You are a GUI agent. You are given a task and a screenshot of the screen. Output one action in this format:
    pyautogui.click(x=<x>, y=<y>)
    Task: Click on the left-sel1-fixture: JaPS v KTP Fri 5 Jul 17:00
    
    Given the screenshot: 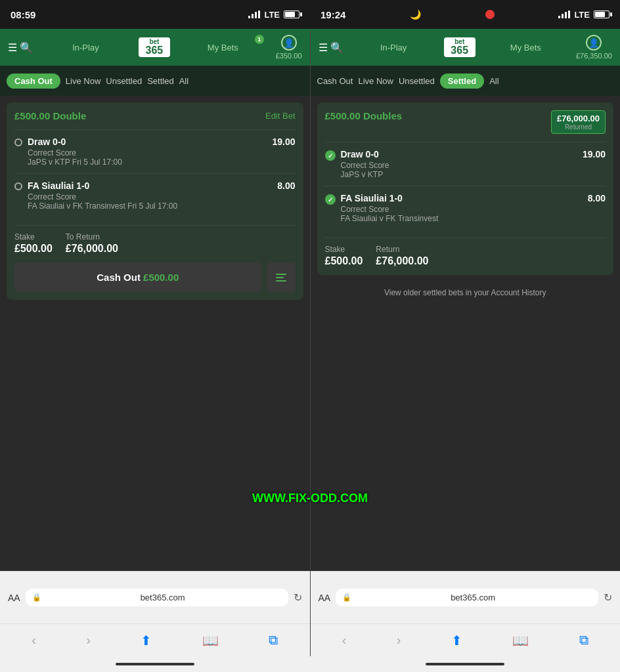 What is the action you would take?
    pyautogui.click(x=75, y=162)
    